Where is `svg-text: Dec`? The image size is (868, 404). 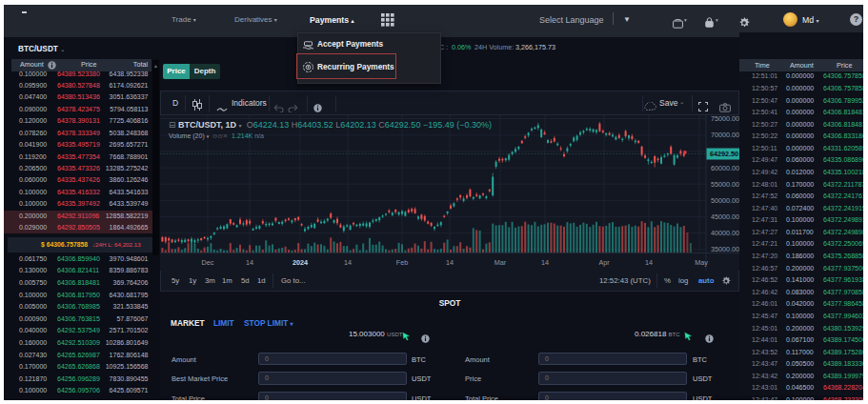 svg-text: Dec is located at coordinates (208, 263).